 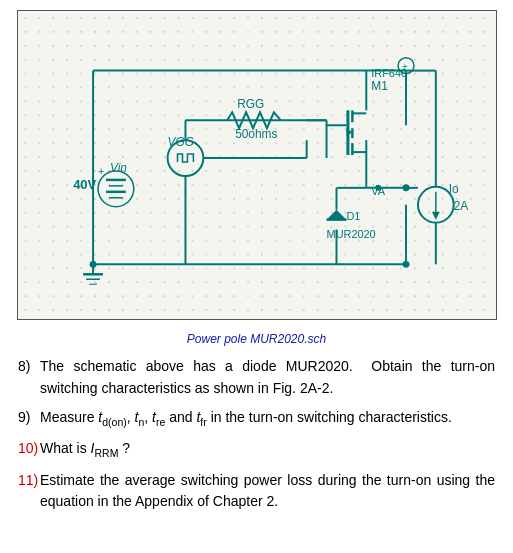 What do you see at coordinates (84, 184) in the screenshot?
I see `svg-text: 40V` at bounding box center [84, 184].